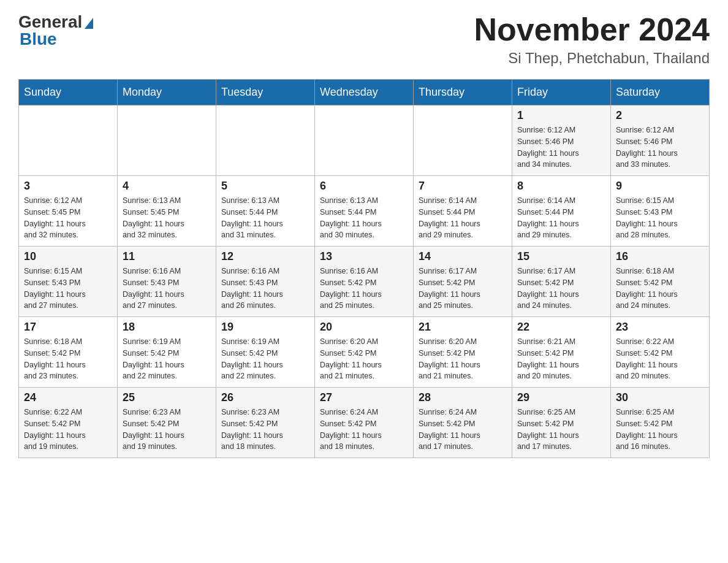  Describe the element at coordinates (167, 423) in the screenshot. I see `calendar-cell: 25Sunrise: 6:23 AM Sunset: 5:42 PM Dayli…` at that location.